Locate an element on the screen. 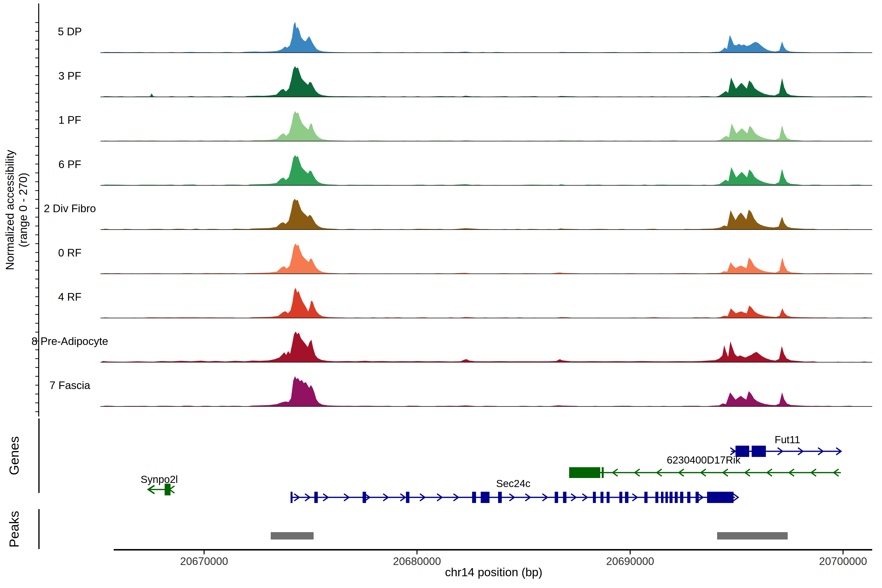 This screenshot has width=882, height=588. gene-label: Fut11 is located at coordinates (788, 440).